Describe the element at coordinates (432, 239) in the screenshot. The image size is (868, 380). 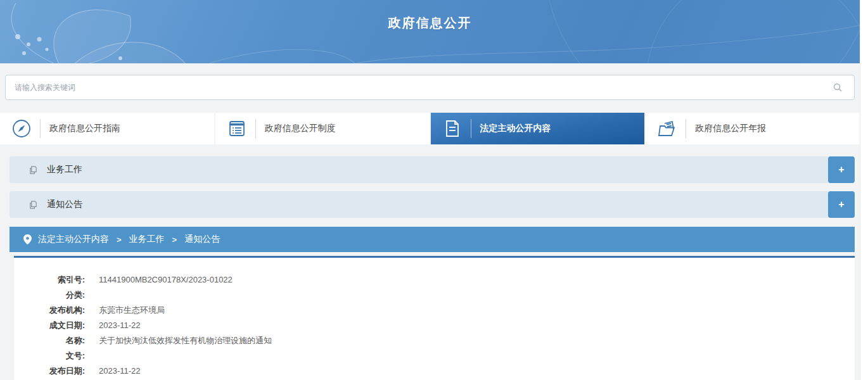
I see `breadcrumb: 法定主动公开内容 > 业务工作 > 通知公告` at that location.